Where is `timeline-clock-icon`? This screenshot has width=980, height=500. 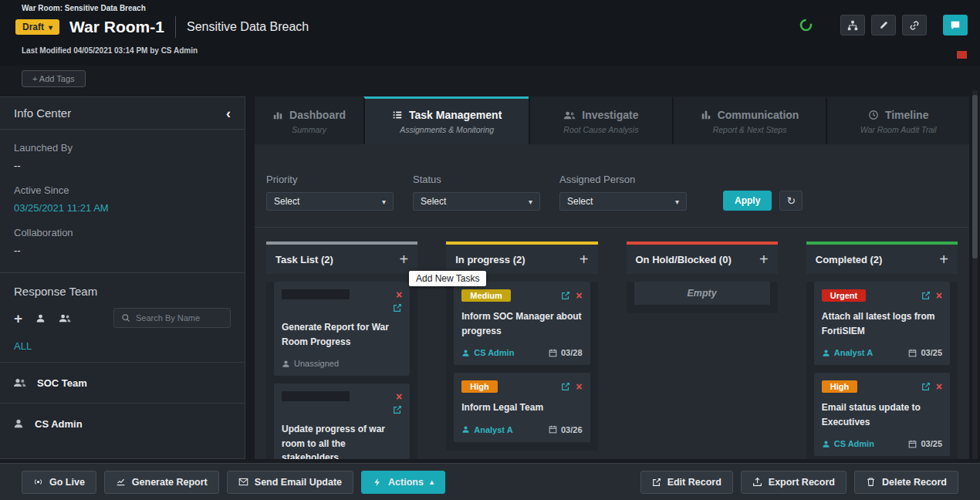 timeline-clock-icon is located at coordinates (874, 115).